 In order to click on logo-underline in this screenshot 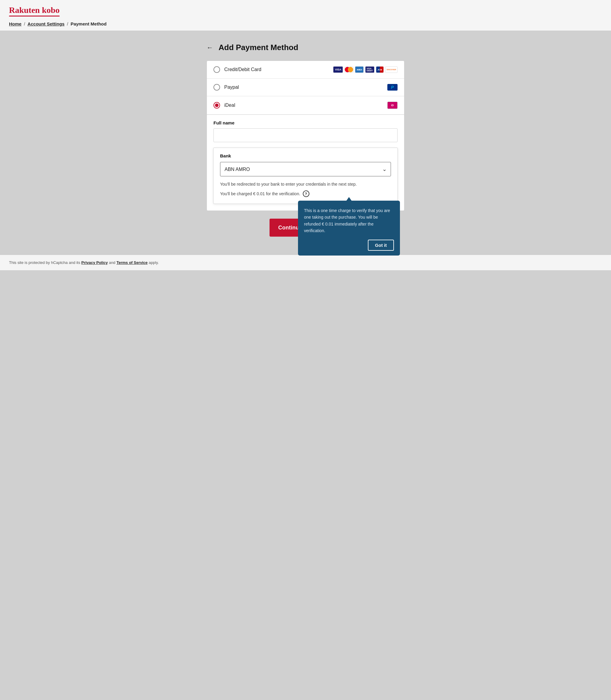, I will do `click(34, 16)`.